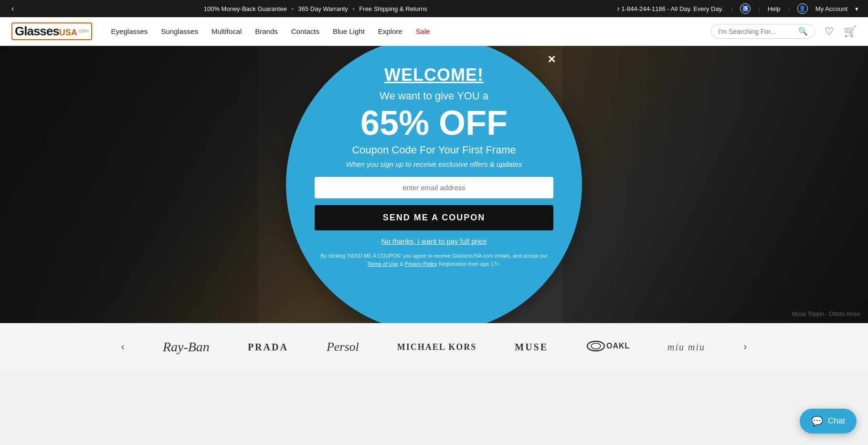 This screenshot has width=868, height=445. Describe the element at coordinates (531, 347) in the screenshot. I see `brand-muse: MUSE` at that location.